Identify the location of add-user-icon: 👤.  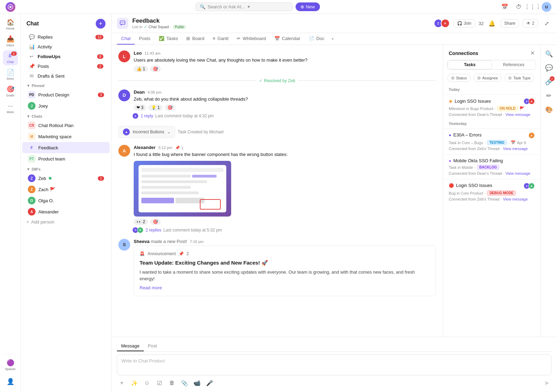
(10, 382).